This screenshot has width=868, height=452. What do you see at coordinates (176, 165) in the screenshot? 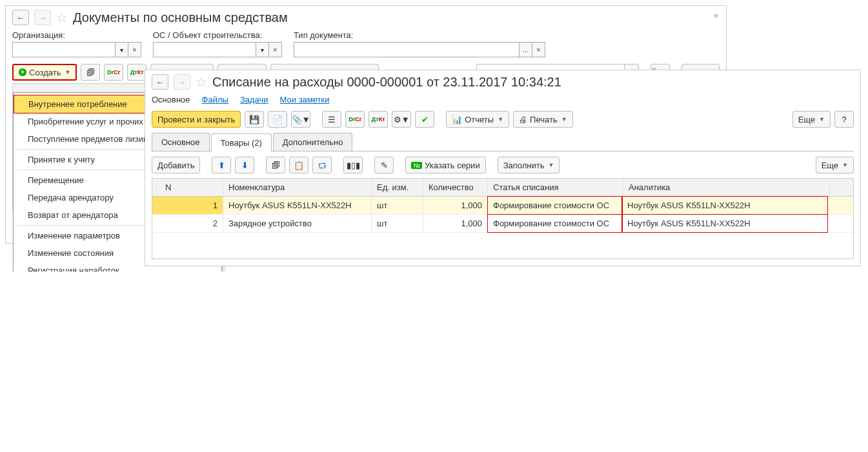
I see `add-button: Добавить` at bounding box center [176, 165].